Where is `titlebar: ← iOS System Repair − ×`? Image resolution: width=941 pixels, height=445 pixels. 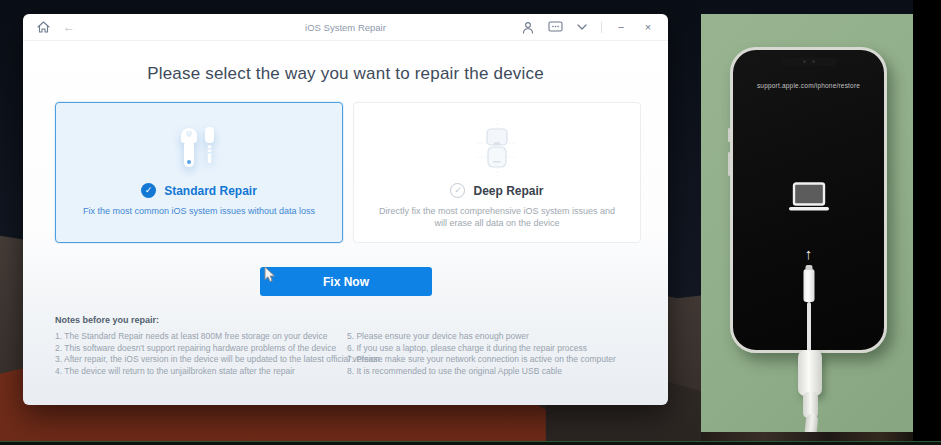 titlebar: ← iOS System Repair − × is located at coordinates (346, 28).